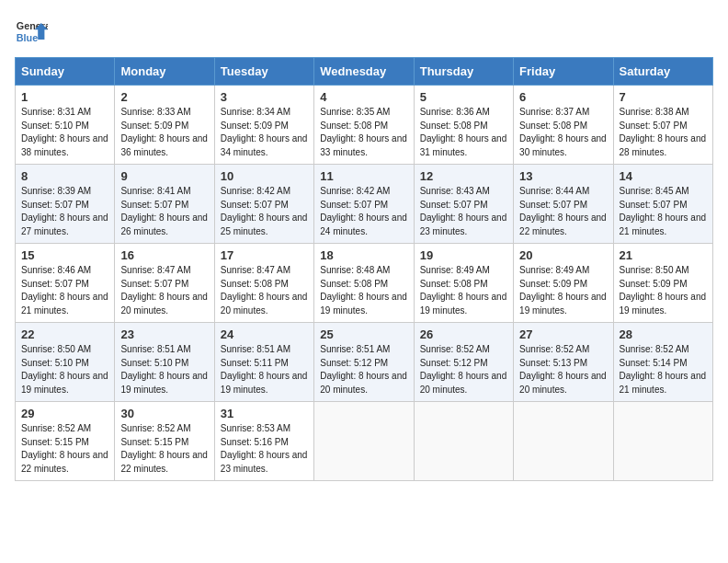 The width and height of the screenshot is (728, 563). Describe the element at coordinates (164, 212) in the screenshot. I see `day-info: Sunrise: 8:41 AMSunset: 5:07 PMDaylight:…` at that location.